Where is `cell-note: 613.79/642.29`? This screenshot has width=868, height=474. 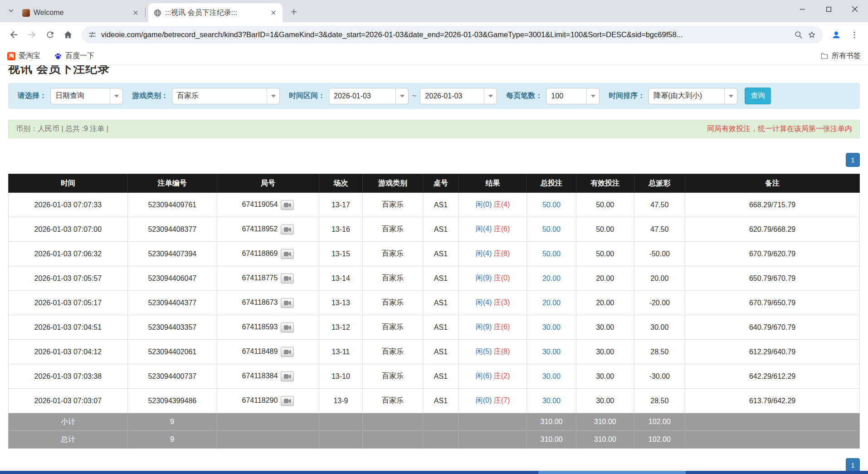
cell-note: 613.79/642.29 is located at coordinates (773, 401).